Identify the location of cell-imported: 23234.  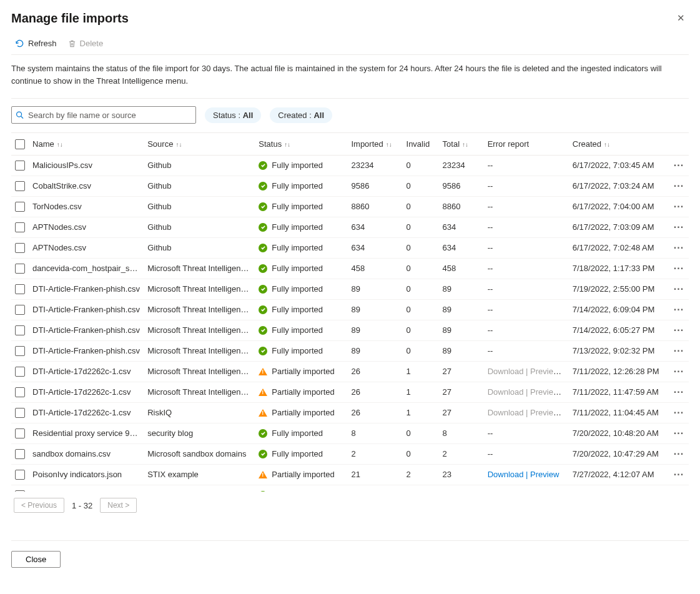
(375, 165).